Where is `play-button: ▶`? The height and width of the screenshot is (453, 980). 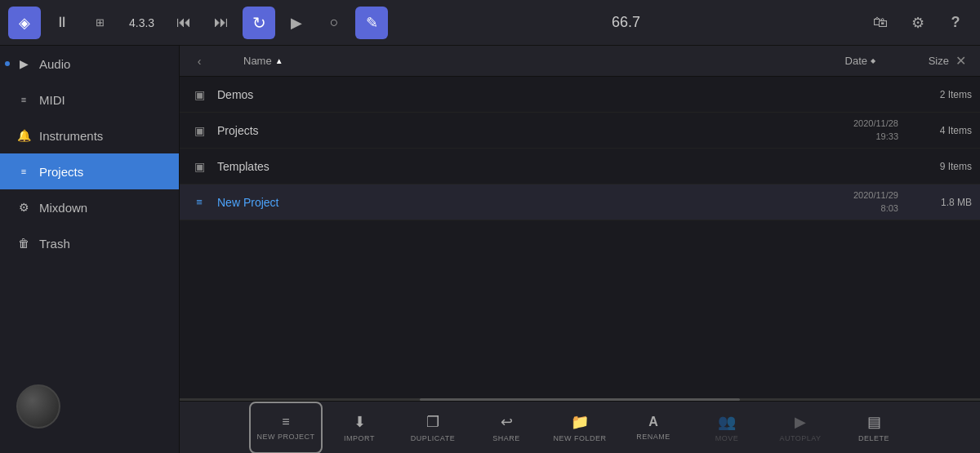
play-button: ▶ is located at coordinates (296, 23).